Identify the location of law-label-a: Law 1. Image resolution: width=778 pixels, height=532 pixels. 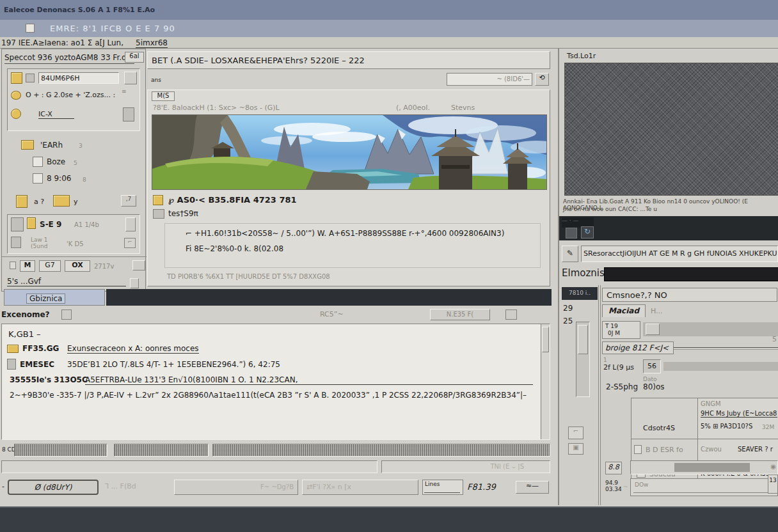
(39, 240).